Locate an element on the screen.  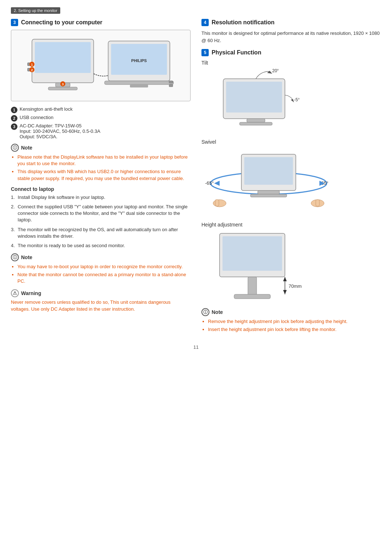
svg-text: 20° is located at coordinates (275, 71).